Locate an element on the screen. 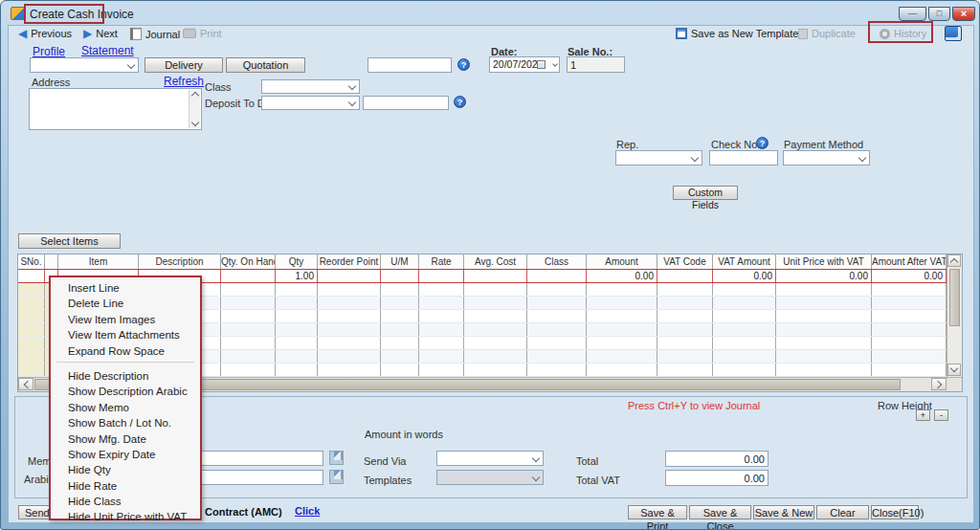 The width and height of the screenshot is (980, 530). class-combo is located at coordinates (310, 86).